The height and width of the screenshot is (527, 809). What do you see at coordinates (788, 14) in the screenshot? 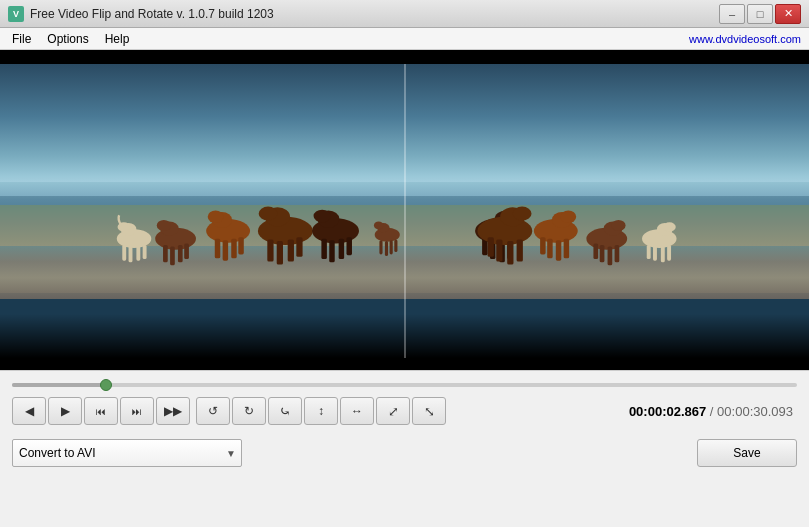
I see `close-button: ✕` at bounding box center [788, 14].